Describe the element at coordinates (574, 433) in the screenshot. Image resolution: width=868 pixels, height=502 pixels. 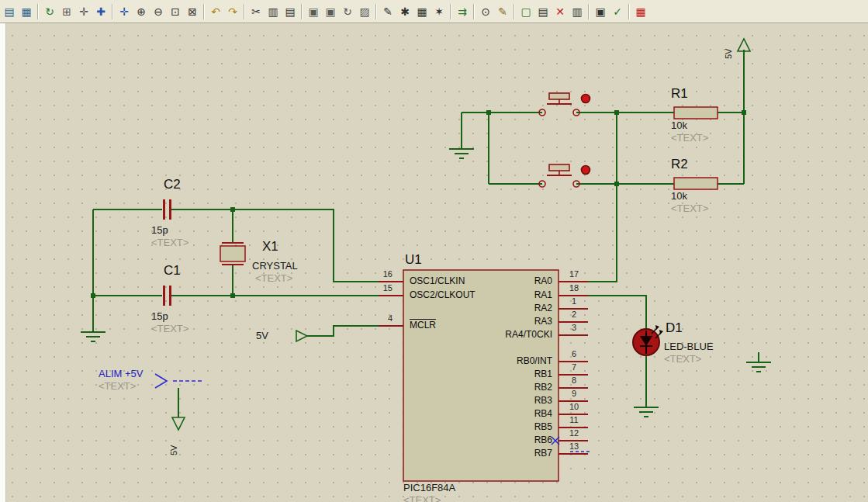
I see `u1-pin-number-right: 12` at that location.